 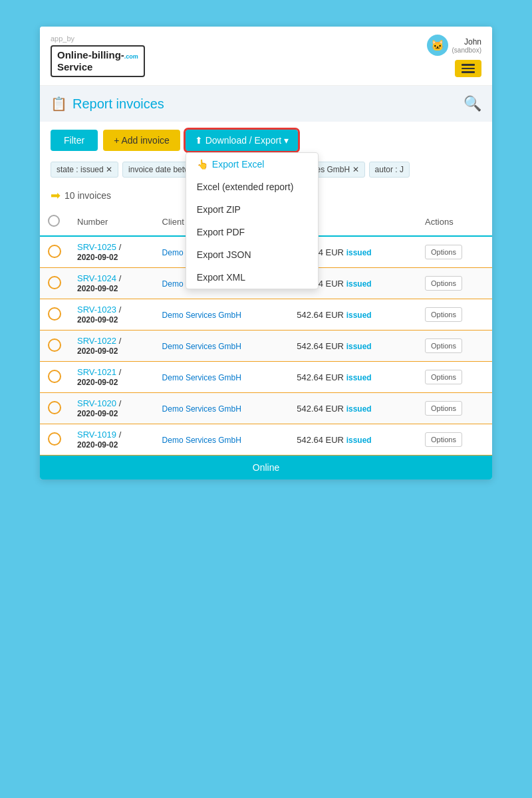 What do you see at coordinates (266, 378) in the screenshot?
I see `table-row: SRV-1021 / 2020-09-02 Demo Services GmbH…` at bounding box center [266, 378].